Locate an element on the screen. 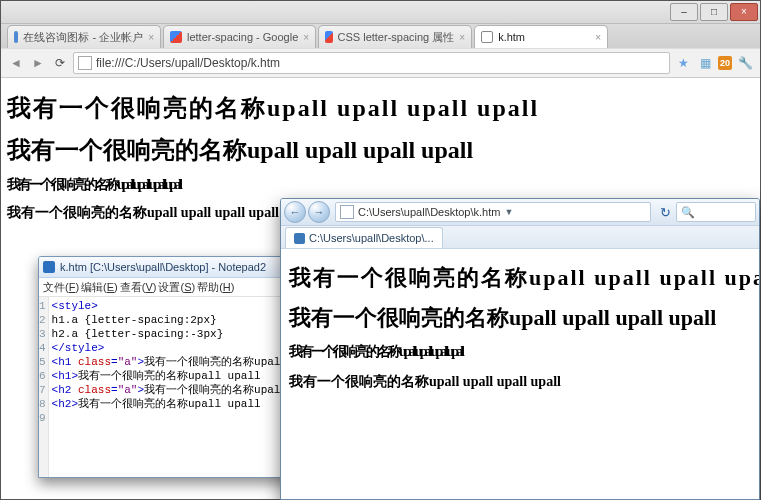 This screenshot has width=761, height=500. tab-label: k.htm is located at coordinates (512, 37).